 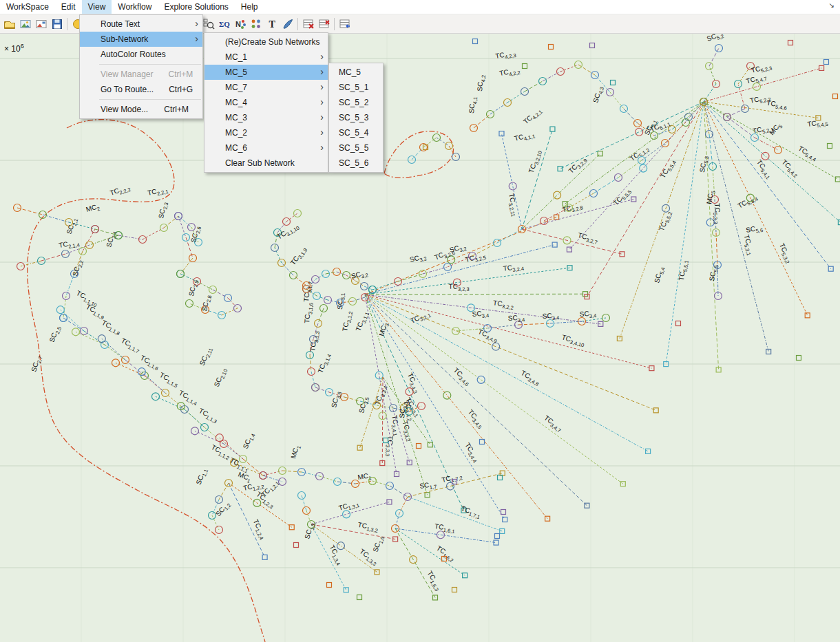 What do you see at coordinates (221, 378) in the screenshot?
I see `route-label: SC2,10` at bounding box center [221, 378].